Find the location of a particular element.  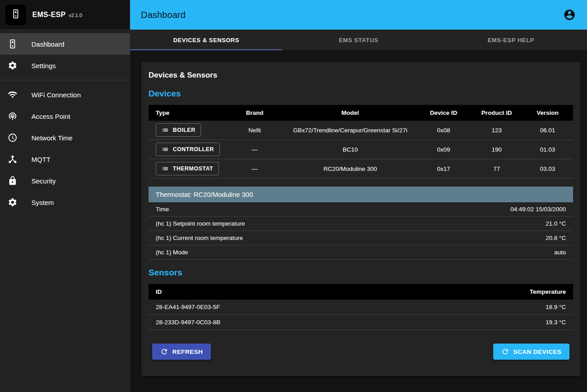

ems-esp-logo-icon is located at coordinates (16, 15).